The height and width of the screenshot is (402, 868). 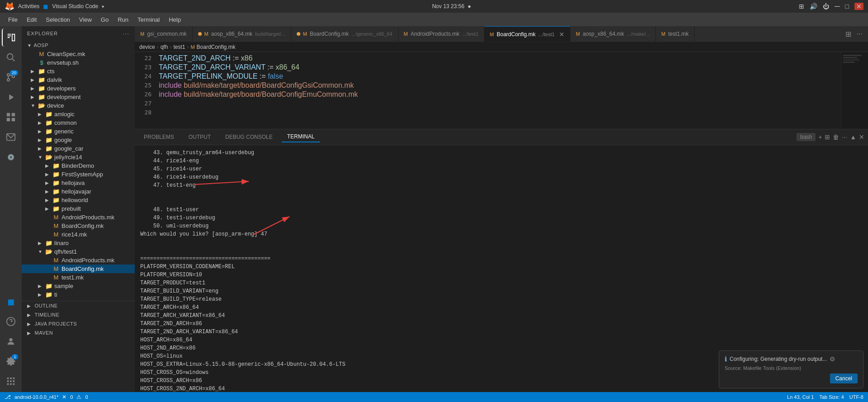 What do you see at coordinates (78, 333) in the screenshot?
I see `section-maven: ▶ MAVEN` at bounding box center [78, 333].